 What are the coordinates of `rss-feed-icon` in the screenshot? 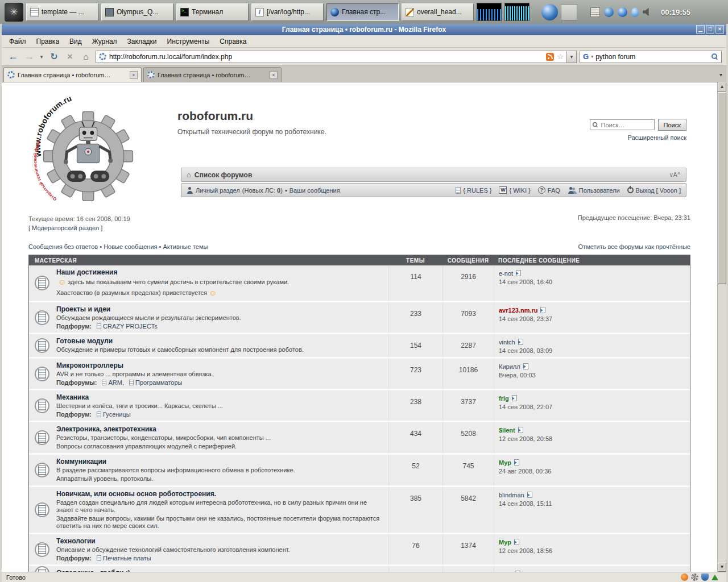 It's located at (550, 57).